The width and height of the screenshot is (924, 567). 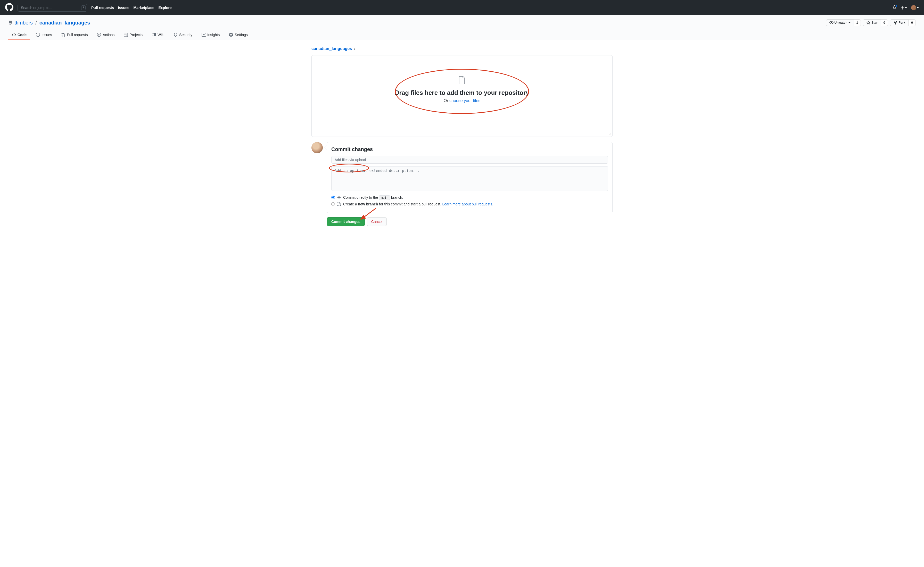 I want to click on tab-projects: Projects, so click(x=133, y=35).